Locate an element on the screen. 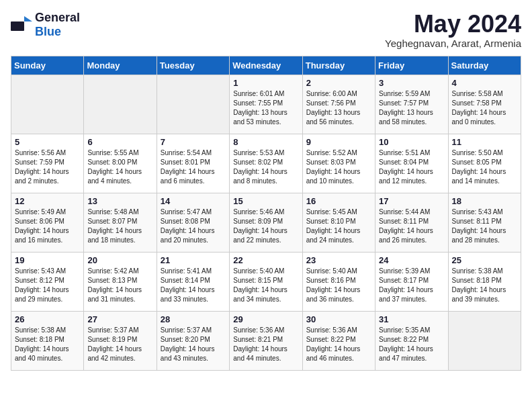 This screenshot has height=411, width=532. day-cell: 19Sunrise: 5:43 AM Sunset: 8:12 PM Dayli… is located at coordinates (48, 281).